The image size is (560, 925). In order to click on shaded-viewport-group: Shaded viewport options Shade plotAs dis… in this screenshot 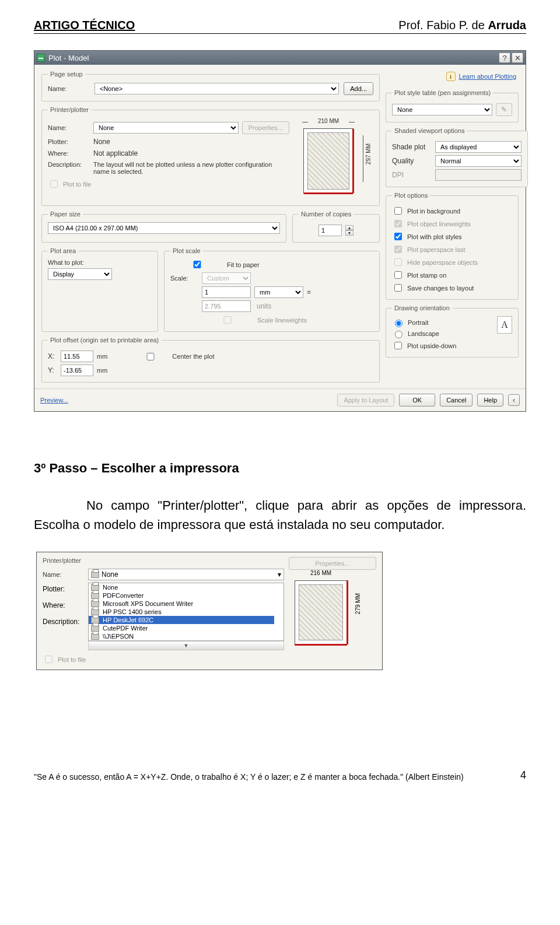, I will do `click(457, 157)`.